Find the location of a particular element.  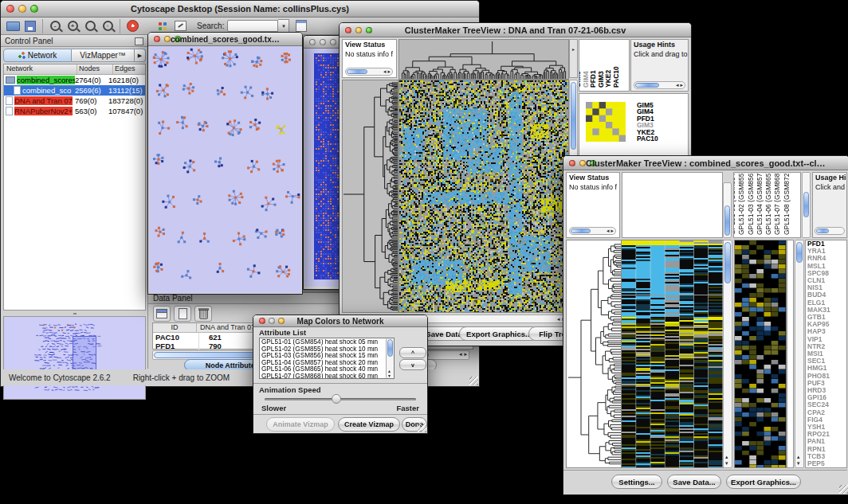

attribute-item: GPL51-01 (GSM854) heat shock 05 min is located at coordinates (324, 342).